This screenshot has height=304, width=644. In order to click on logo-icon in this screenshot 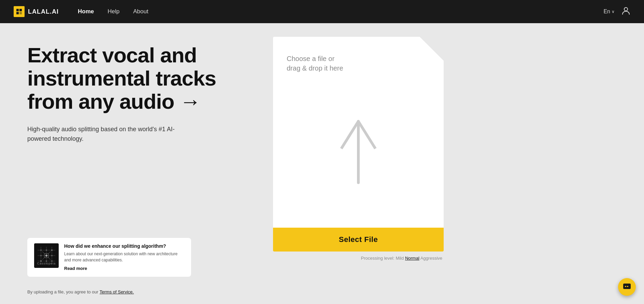, I will do `click(19, 12)`.